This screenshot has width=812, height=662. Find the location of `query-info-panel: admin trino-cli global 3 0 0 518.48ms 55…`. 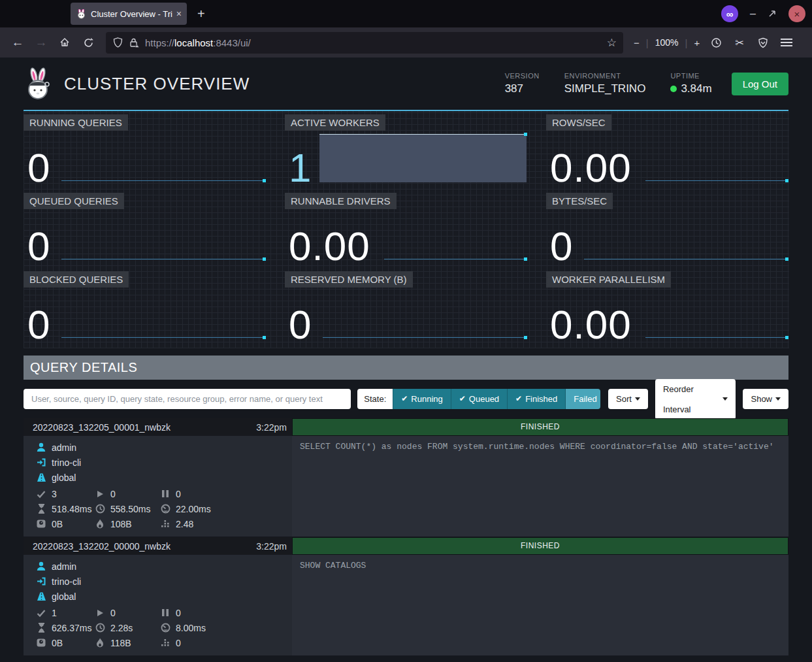

query-info-panel: admin trino-cli global 3 0 0 518.48ms 55… is located at coordinates (158, 486).